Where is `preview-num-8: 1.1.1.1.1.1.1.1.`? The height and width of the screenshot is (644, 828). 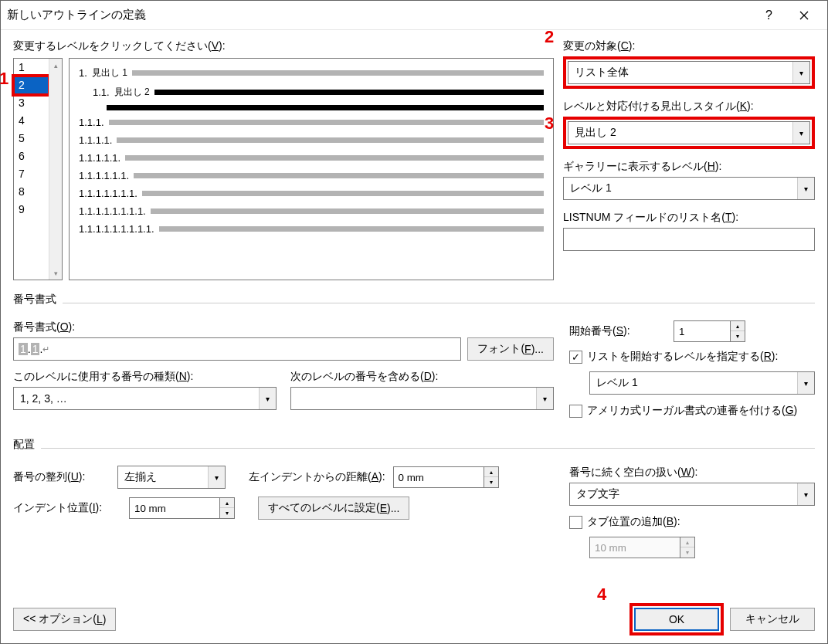 preview-num-8: 1.1.1.1.1.1.1.1. is located at coordinates (113, 212).